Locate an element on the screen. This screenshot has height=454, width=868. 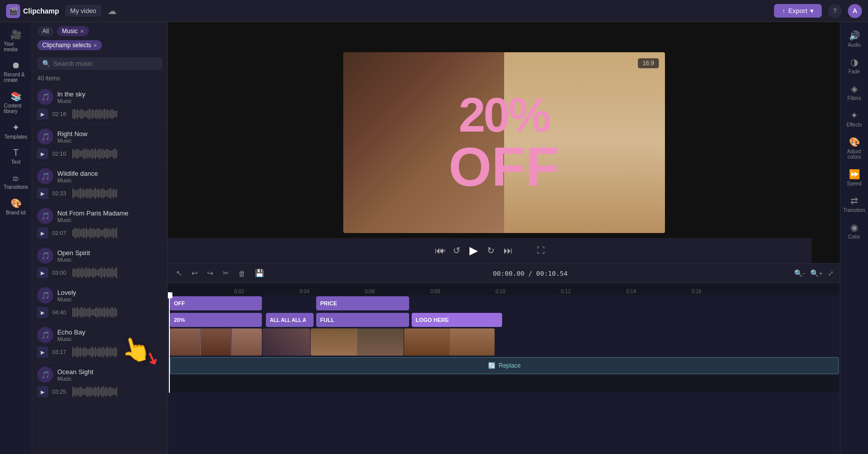
replace-bar: 🔄 Replace is located at coordinates (505, 366).